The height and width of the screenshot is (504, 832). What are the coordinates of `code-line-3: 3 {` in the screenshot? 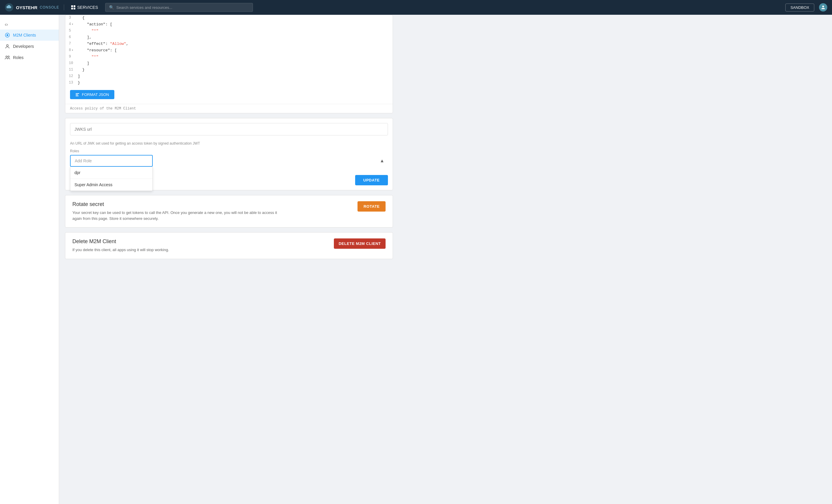 It's located at (229, 18).